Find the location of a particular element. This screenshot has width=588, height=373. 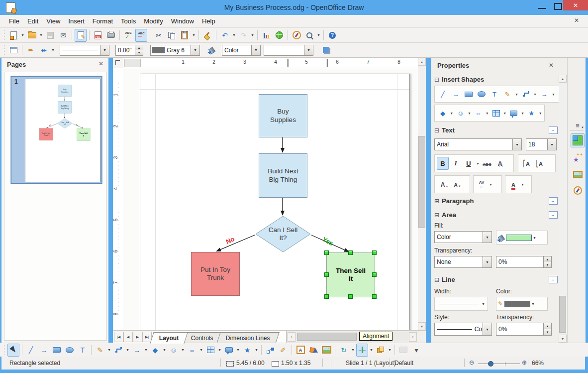

line-transparency-down-icon is located at coordinates (547, 332).